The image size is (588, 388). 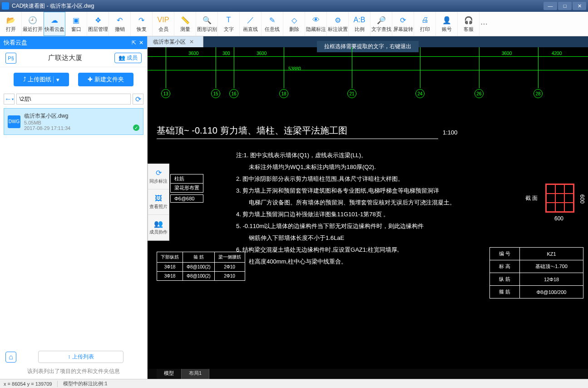 What do you see at coordinates (425, 20) in the screenshot?
I see `toolbar-icon: 🖨` at bounding box center [425, 20].